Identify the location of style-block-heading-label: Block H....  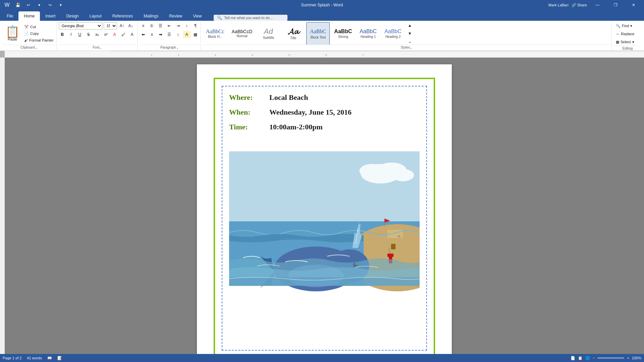
(215, 37).